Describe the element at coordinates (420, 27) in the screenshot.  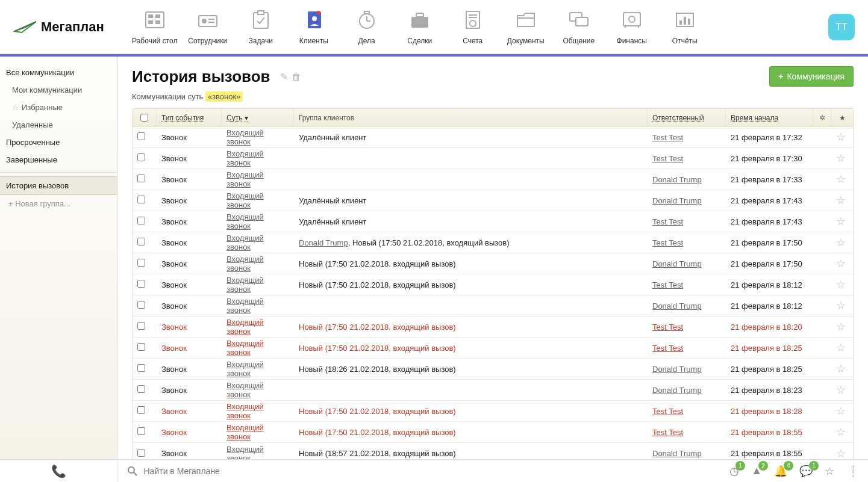
I see `nav-deals: Сделки` at that location.